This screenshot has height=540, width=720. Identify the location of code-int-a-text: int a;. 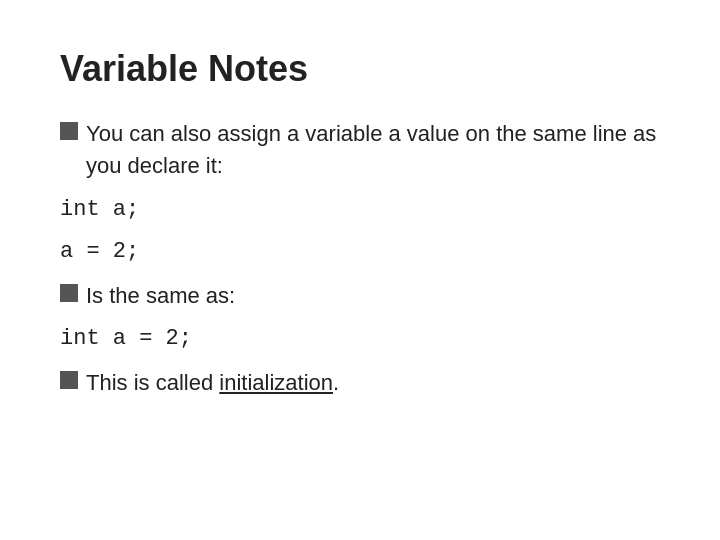
(100, 210).